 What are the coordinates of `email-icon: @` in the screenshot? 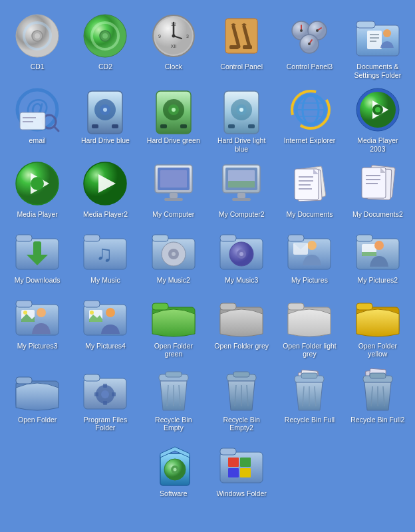 It's located at (37, 110).